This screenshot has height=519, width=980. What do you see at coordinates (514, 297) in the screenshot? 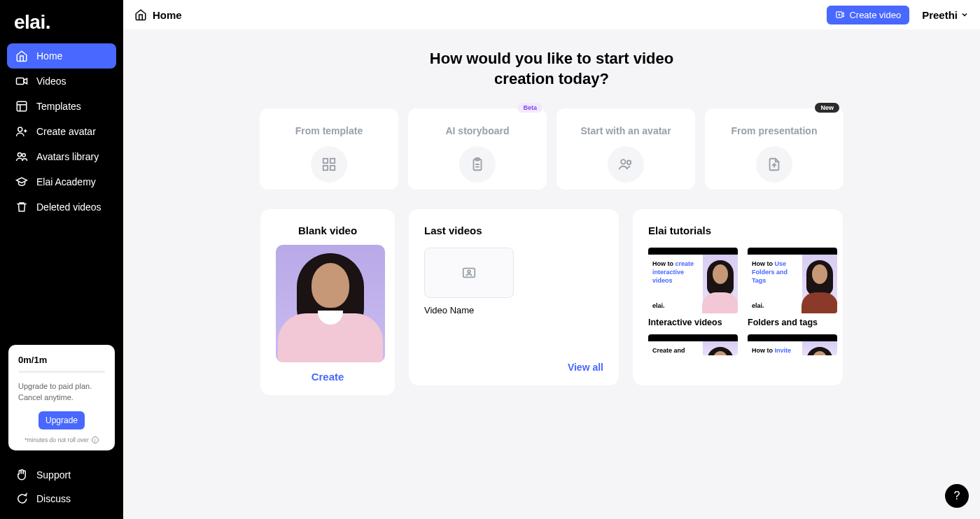
I see `panel-last-videos: Last videos Video Name View all` at bounding box center [514, 297].